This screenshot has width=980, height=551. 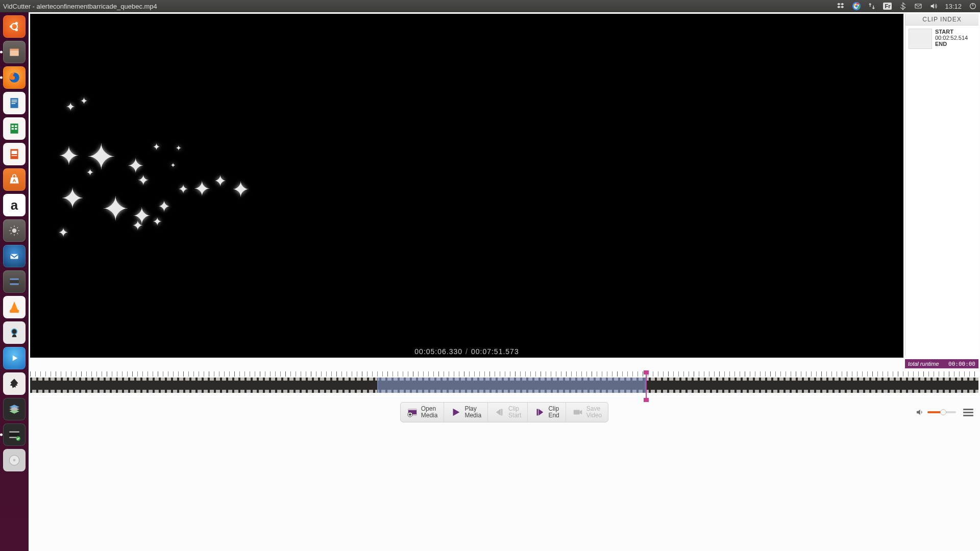 What do you see at coordinates (918, 6) in the screenshot?
I see `mail-icon` at bounding box center [918, 6].